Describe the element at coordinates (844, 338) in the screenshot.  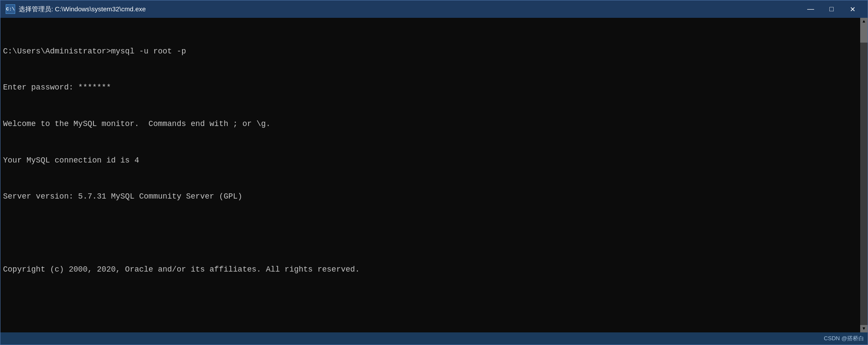
I see `csdn-badge: CSDN @搭桥白` at that location.